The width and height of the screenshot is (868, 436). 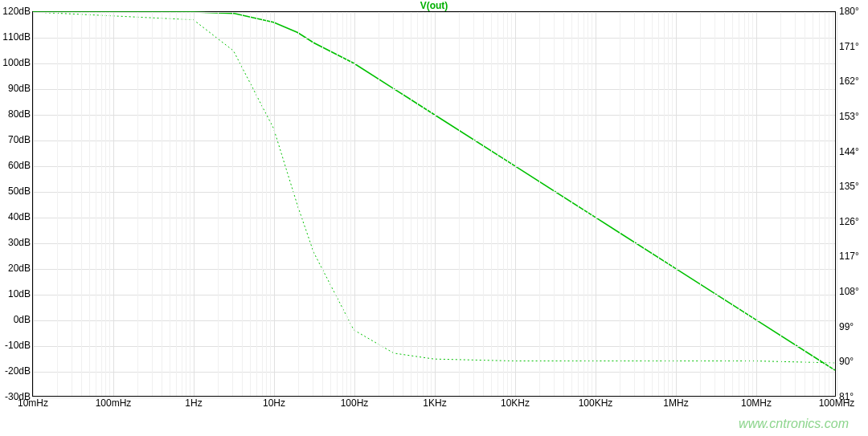 What do you see at coordinates (854, 81) in the screenshot?
I see `y-right-tick: 162°` at bounding box center [854, 81].